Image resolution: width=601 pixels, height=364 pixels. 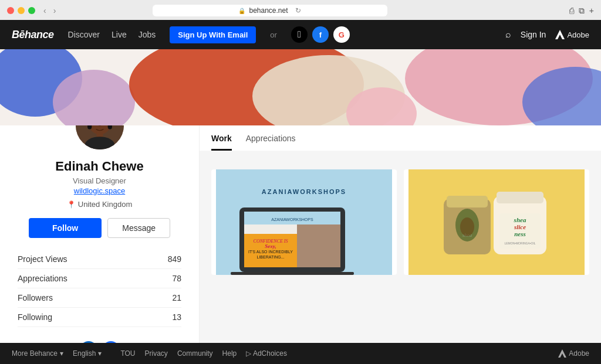 What do you see at coordinates (100, 288) in the screenshot?
I see `stats-table: Project Views 849 Appreciations 78 Follo…` at bounding box center [100, 288].